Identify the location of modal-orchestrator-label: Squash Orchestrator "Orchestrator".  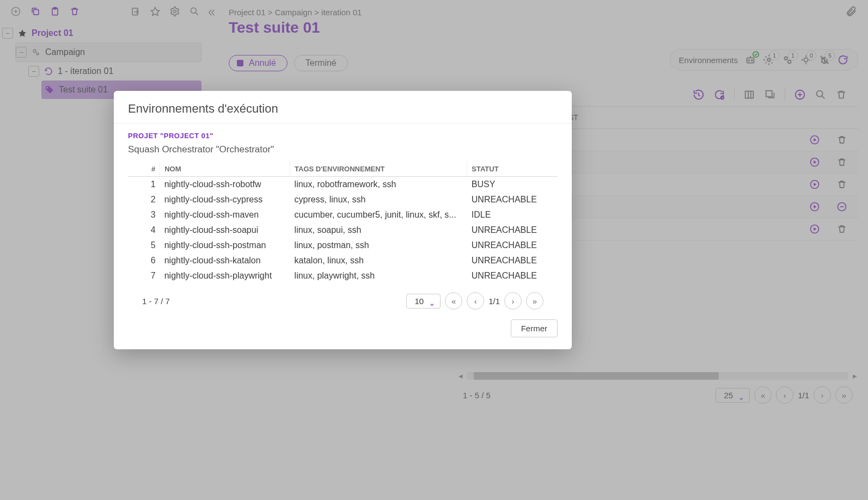
(343, 151).